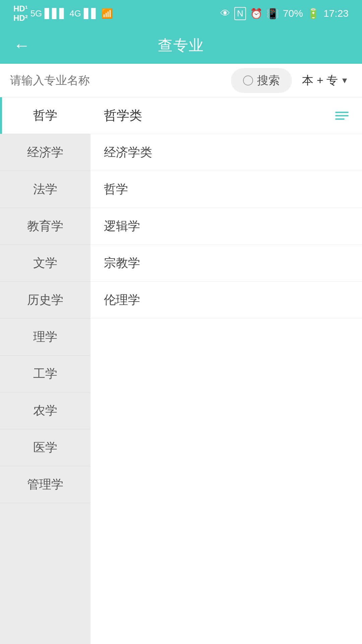 Image resolution: width=362 pixels, height=644 pixels. What do you see at coordinates (226, 300) in the screenshot?
I see `subcategory-item-lunli: 伦理学` at bounding box center [226, 300].